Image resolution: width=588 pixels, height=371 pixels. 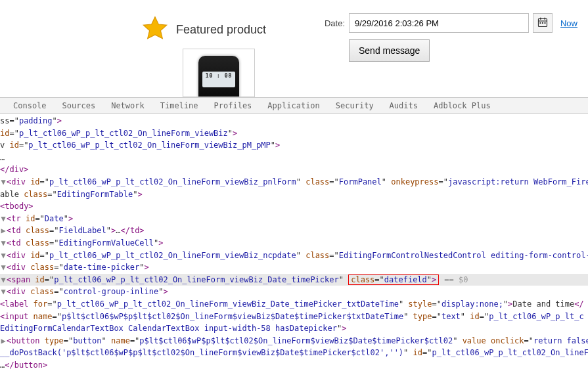 What do you see at coordinates (403, 105) in the screenshot?
I see `tab-audits: Audits` at bounding box center [403, 105].